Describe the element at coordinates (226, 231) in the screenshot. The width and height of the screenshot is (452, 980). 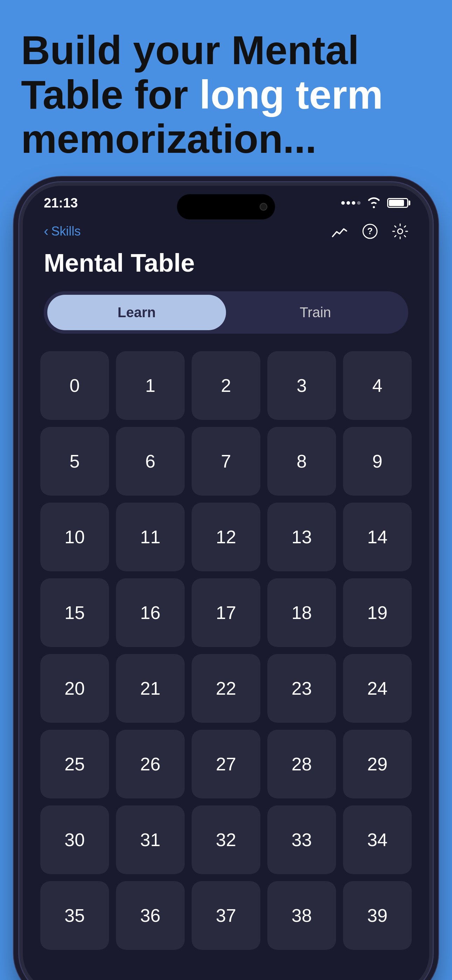
I see `nav-bar: ‹ Skills ?` at that location.